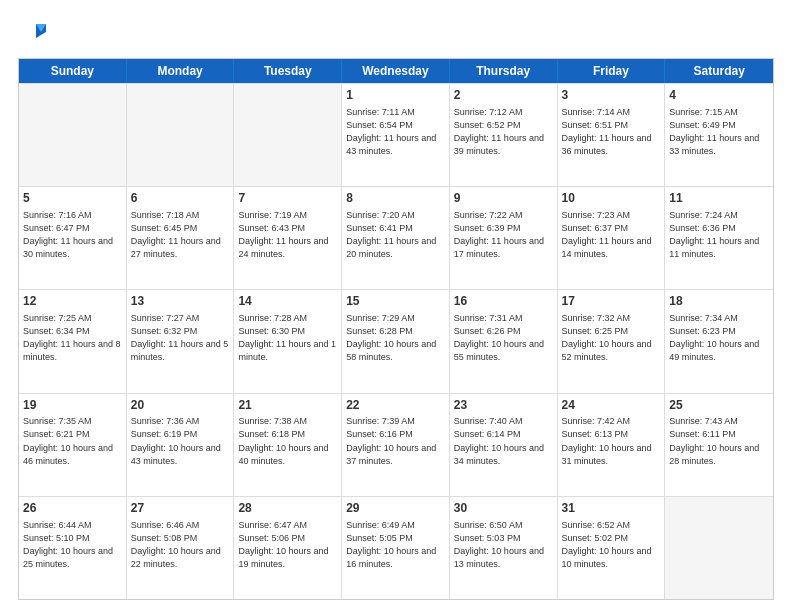 Image resolution: width=792 pixels, height=612 pixels. Describe the element at coordinates (504, 132) in the screenshot. I see `day-info: Sunrise: 7:12 AM Sunset: 6:52 PM Dayligh…` at that location.